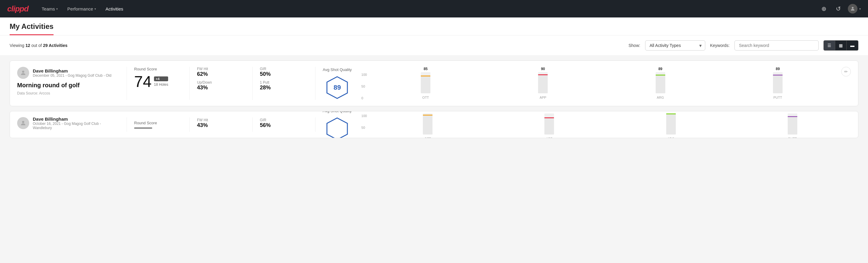 The width and height of the screenshot is (868, 263). What do you see at coordinates (221, 125) in the screenshot?
I see `stats-section-c2: FW Hit 43%` at bounding box center [221, 125].